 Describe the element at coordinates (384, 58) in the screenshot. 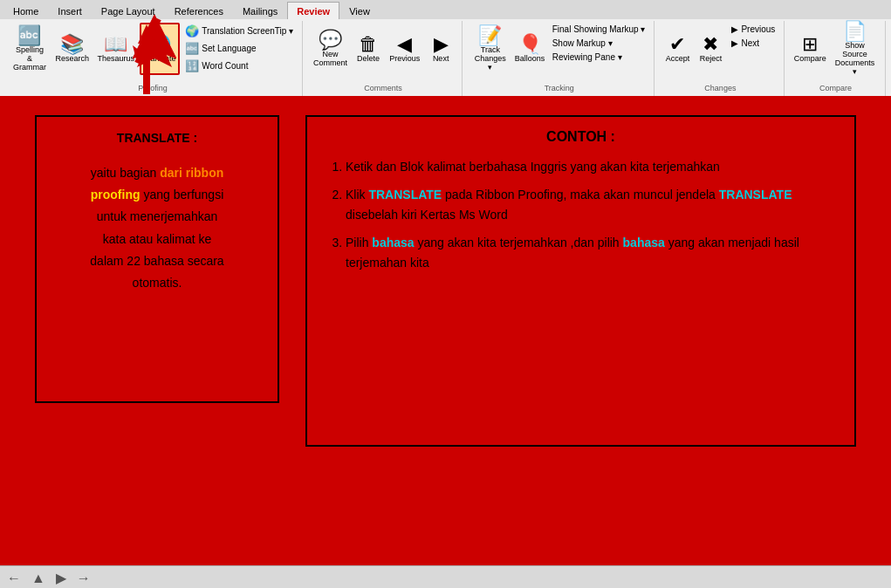

I see `ribbon-group-comments: 💬 NewComment 🗑 Delete ◀ Previous ▶ Next …` at that location.